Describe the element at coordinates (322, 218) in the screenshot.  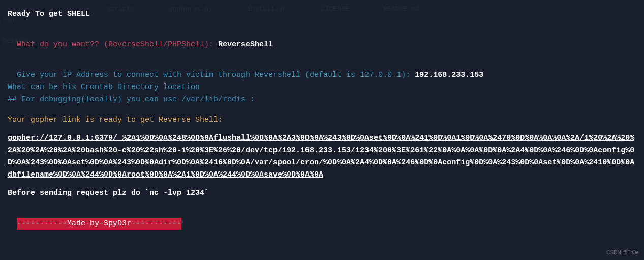
I see `footer-line: -----------Made-by-SpyD3r-----------` at that location.